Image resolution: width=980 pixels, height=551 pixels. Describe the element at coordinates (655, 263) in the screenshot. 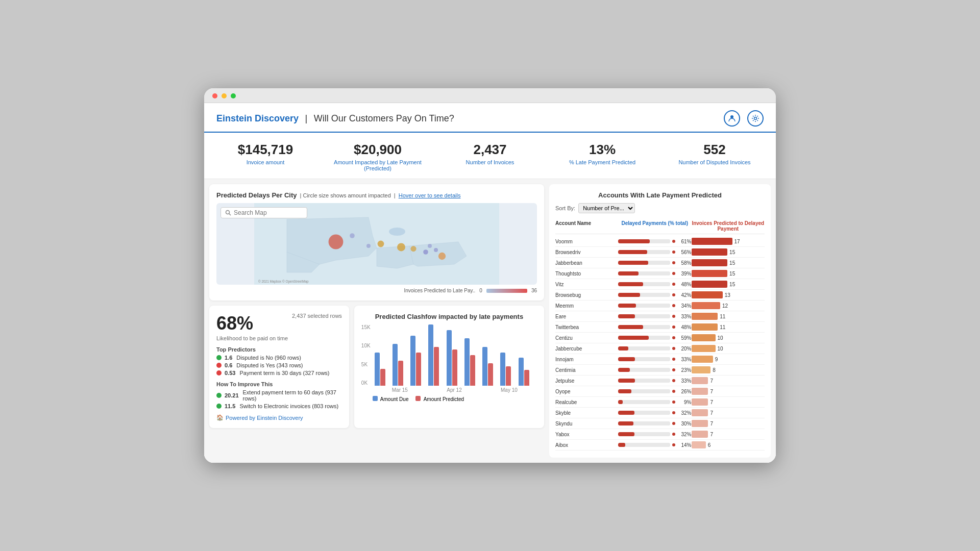

I see `account-delayed-2: 58%` at that location.